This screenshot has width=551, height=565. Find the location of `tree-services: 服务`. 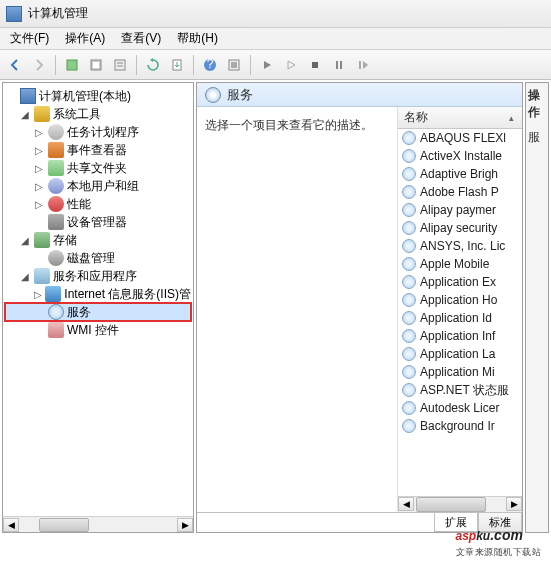

tree-services: 服务 is located at coordinates (98, 312).